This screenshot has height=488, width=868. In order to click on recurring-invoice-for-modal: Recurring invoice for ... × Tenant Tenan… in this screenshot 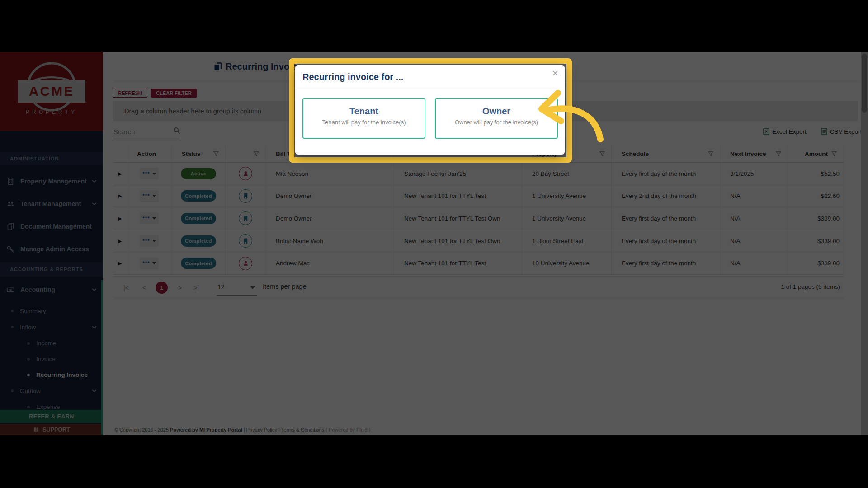, I will do `click(430, 110)`.